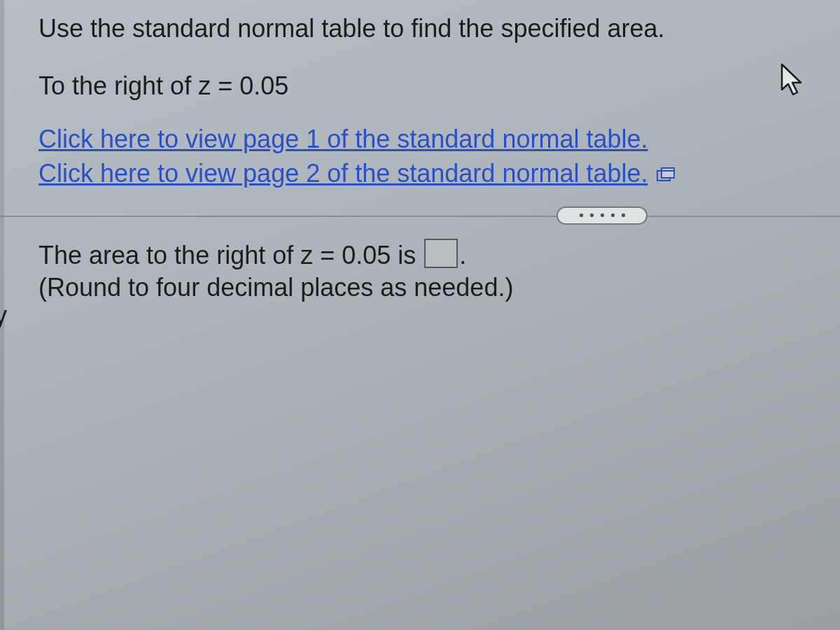  Describe the element at coordinates (231, 255) in the screenshot. I see `answer-prefix: The area to the right of z = 0.05 is` at that location.